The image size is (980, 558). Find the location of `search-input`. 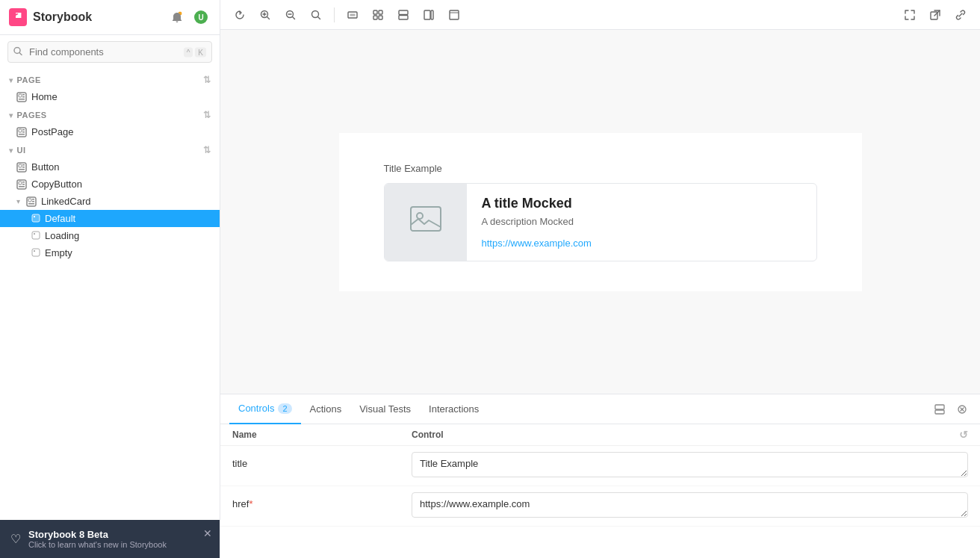

search-input is located at coordinates (110, 52).